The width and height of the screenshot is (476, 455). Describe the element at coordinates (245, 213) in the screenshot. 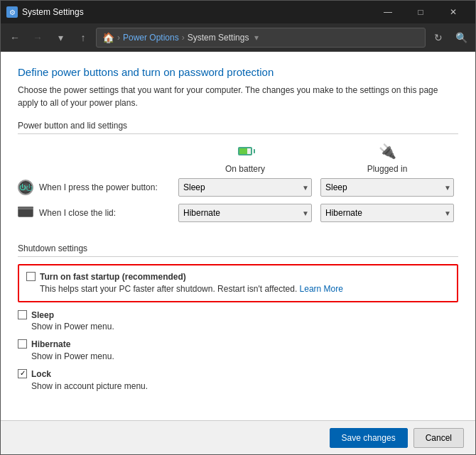

I see `lid-battery-dropdown: Hibernate` at that location.